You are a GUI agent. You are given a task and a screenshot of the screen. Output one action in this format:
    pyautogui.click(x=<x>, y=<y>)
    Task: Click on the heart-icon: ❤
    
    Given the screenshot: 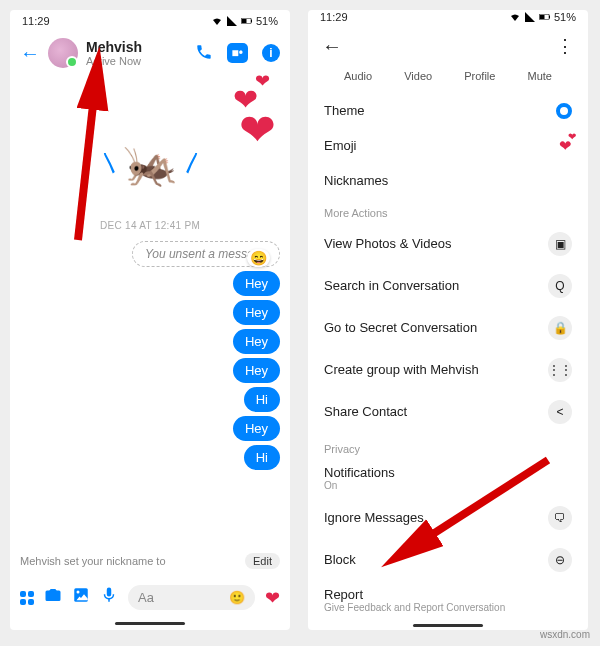 What is the action you would take?
    pyautogui.click(x=566, y=146)
    